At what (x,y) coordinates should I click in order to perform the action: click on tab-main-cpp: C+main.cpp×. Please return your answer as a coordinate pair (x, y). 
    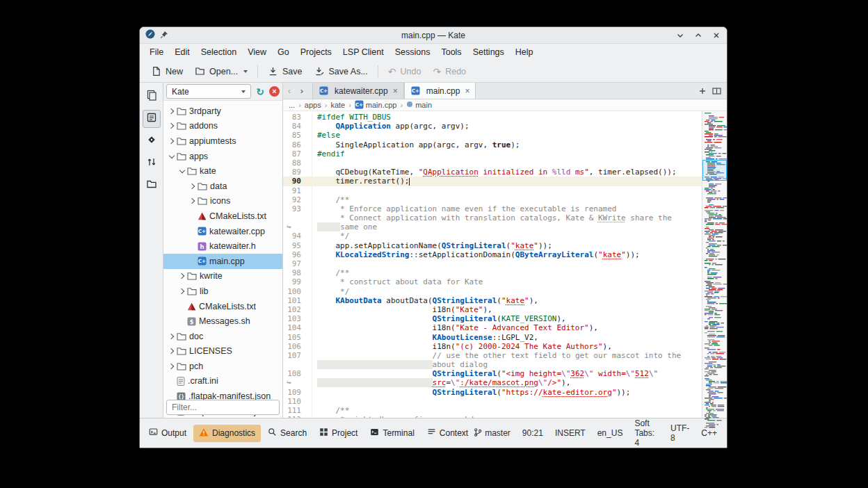
    Looking at the image, I should click on (440, 90).